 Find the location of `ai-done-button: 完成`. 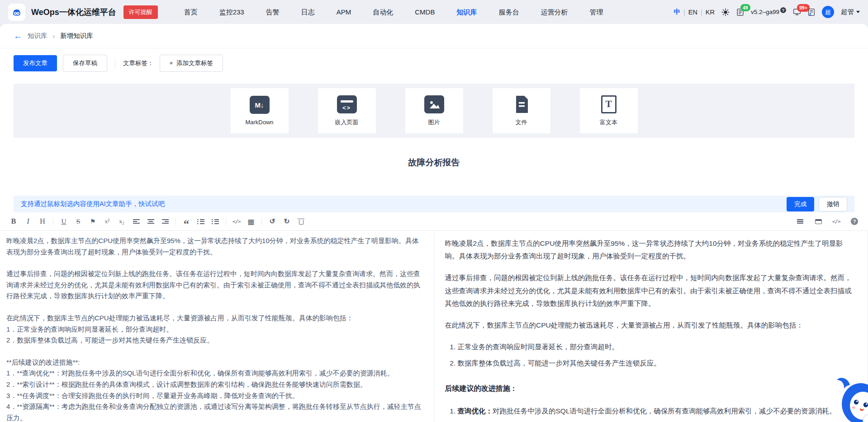

ai-done-button: 完成 is located at coordinates (801, 204).